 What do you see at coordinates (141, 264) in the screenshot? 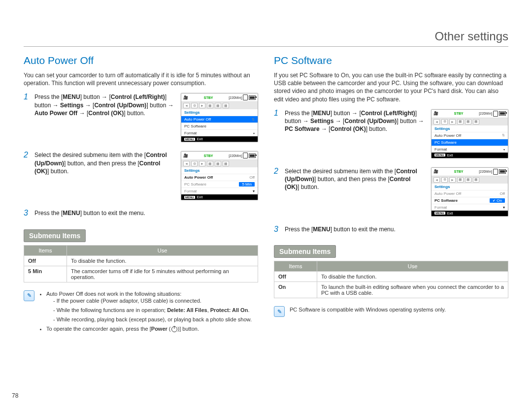
I see `submenu-table: ItemsUse OffTo disable the function. 5 M…` at bounding box center [141, 264].